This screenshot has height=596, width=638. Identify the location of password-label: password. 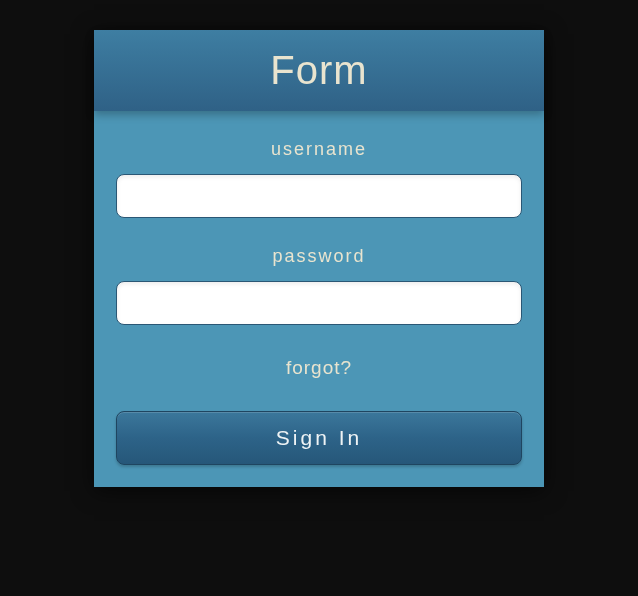
(319, 256).